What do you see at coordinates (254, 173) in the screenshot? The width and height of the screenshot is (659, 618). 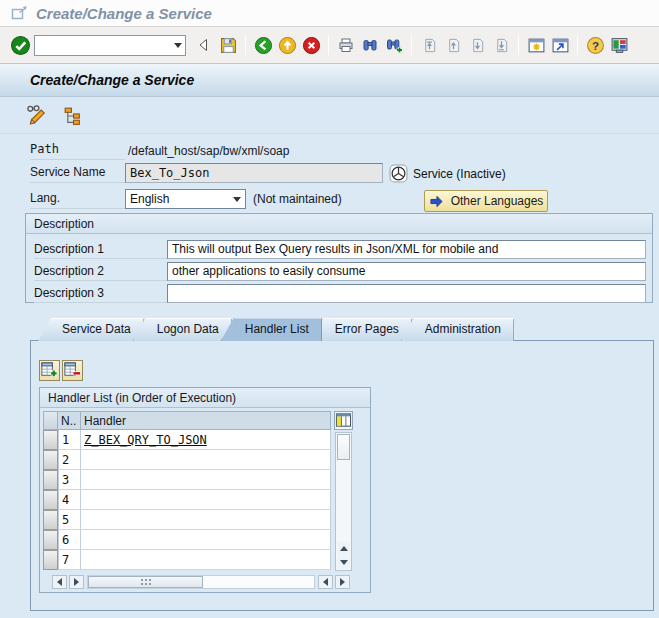 I see `service-name-field: Bex_To_Json` at bounding box center [254, 173].